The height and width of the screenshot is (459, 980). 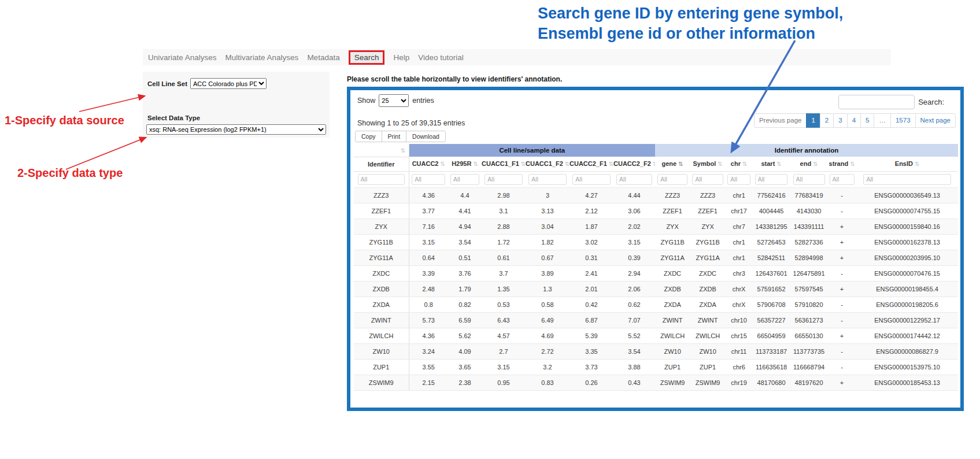 I want to click on data-type-select: xsq: RNA-seq Expression (log2 FPKM+1), so click(x=236, y=129).